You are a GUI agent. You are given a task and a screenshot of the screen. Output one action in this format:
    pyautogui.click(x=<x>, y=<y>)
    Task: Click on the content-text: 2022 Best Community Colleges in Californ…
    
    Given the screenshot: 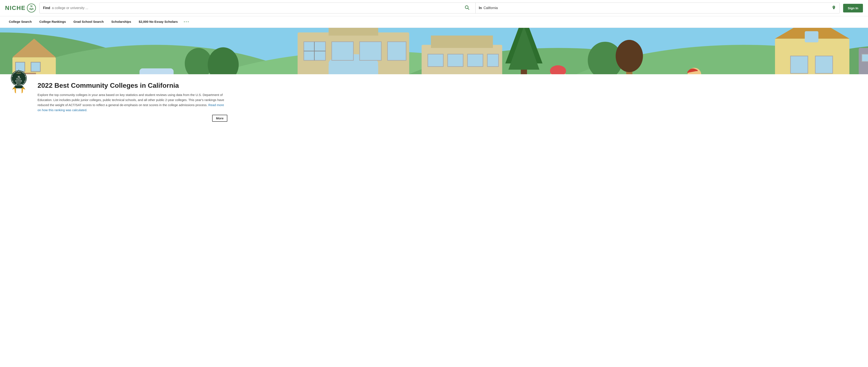 What is the action you would take?
    pyautogui.click(x=450, y=101)
    